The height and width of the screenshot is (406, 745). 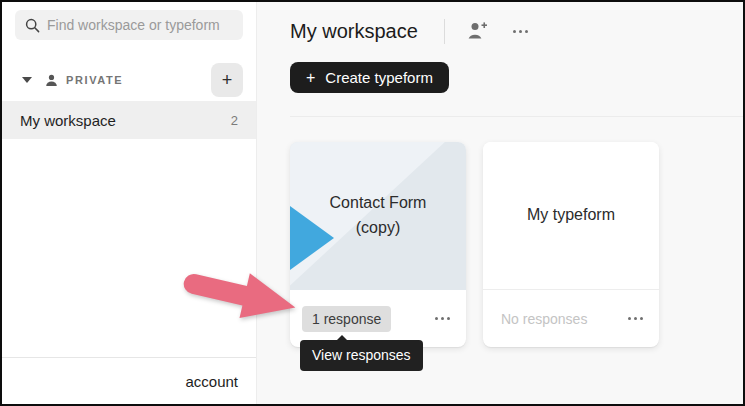 What do you see at coordinates (129, 380) in the screenshot?
I see `sidebar-footer: account` at bounding box center [129, 380].